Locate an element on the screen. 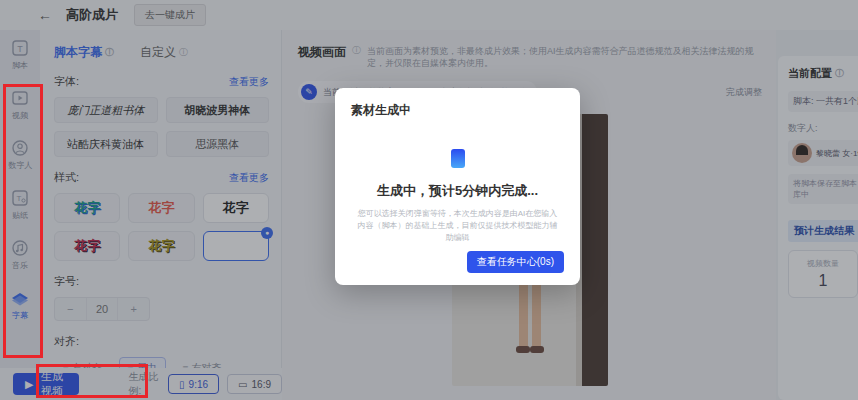 The width and height of the screenshot is (858, 400). generating-modal: 素材生成中 生成中，预计5分钟内完成... 您可以选择关闭弹窗等待，本次生成内容… is located at coordinates (458, 186).